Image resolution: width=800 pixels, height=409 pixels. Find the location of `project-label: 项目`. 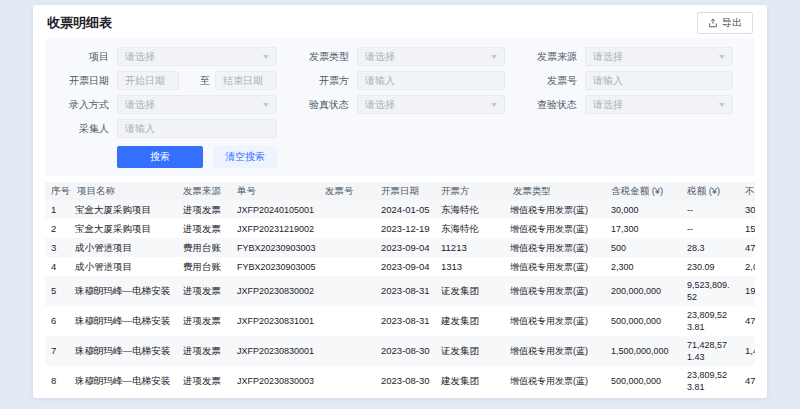

project-label: 项目 is located at coordinates (81, 57).